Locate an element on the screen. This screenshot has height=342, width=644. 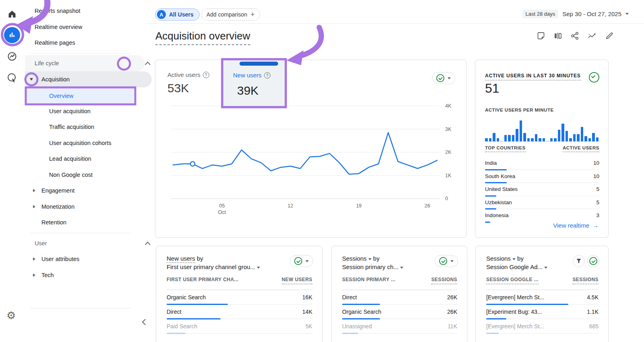
column-header: SESSION GOOGLE ... is located at coordinates (512, 280).